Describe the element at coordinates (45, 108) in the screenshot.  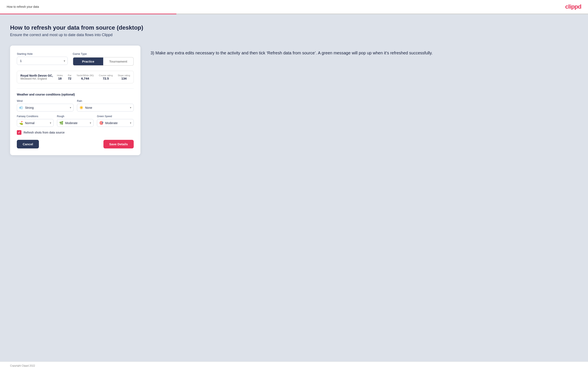
I see `wind-select: 💨 Strong ▾` at that location.